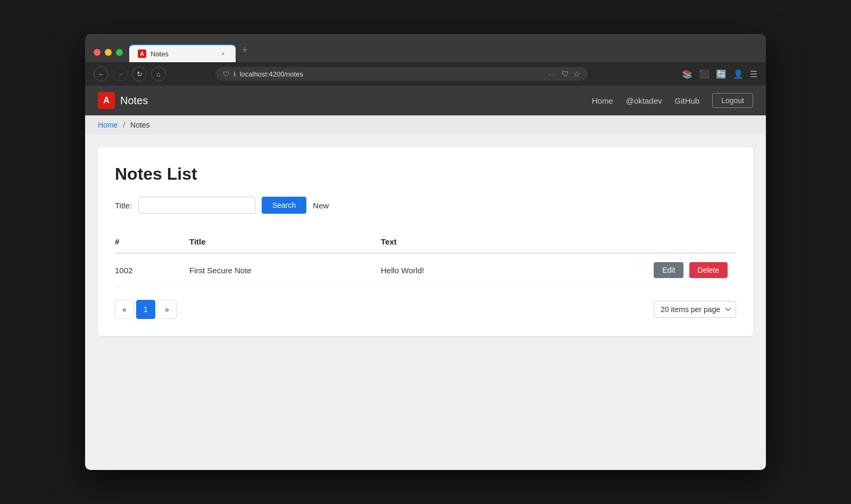 The width and height of the screenshot is (851, 504). What do you see at coordinates (140, 125) in the screenshot?
I see `breadcrumb-current: Notes` at bounding box center [140, 125].